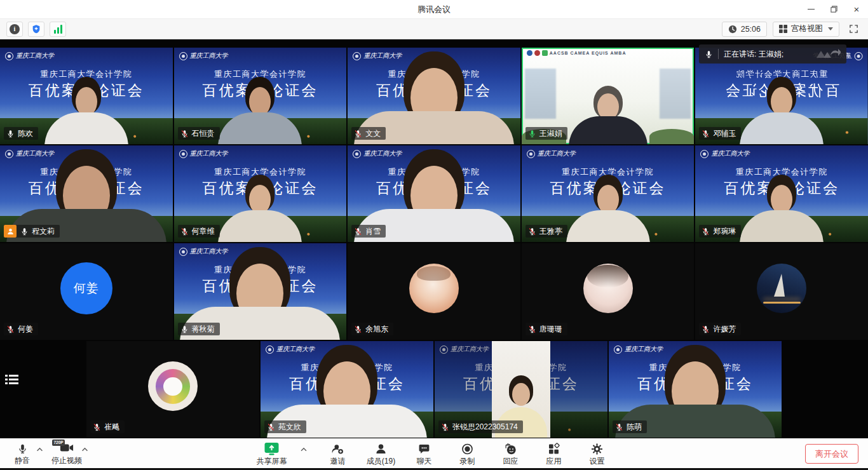 The image size is (868, 470). Describe the element at coordinates (554, 461) in the screenshot. I see `apps-label: 应用` at that location.